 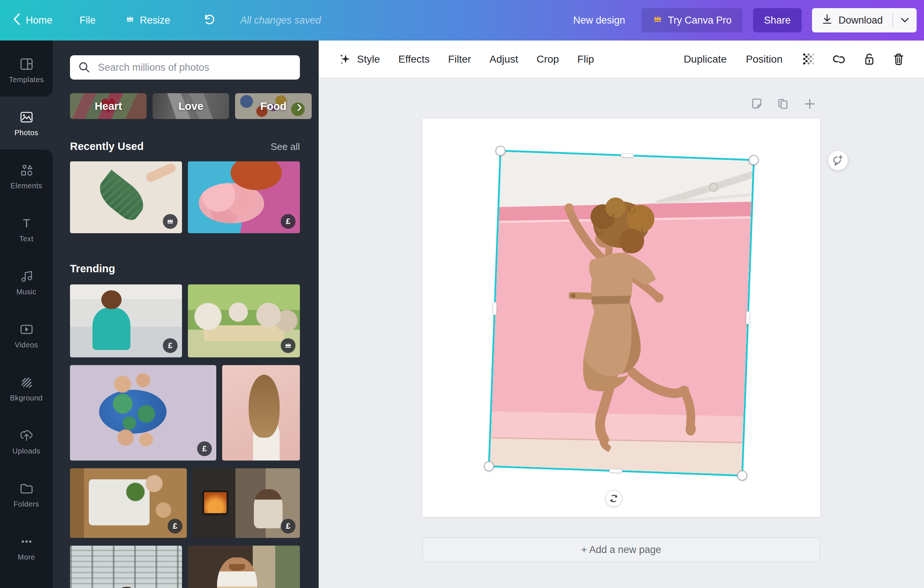 What do you see at coordinates (185, 68) in the screenshot?
I see `search-box` at bounding box center [185, 68].